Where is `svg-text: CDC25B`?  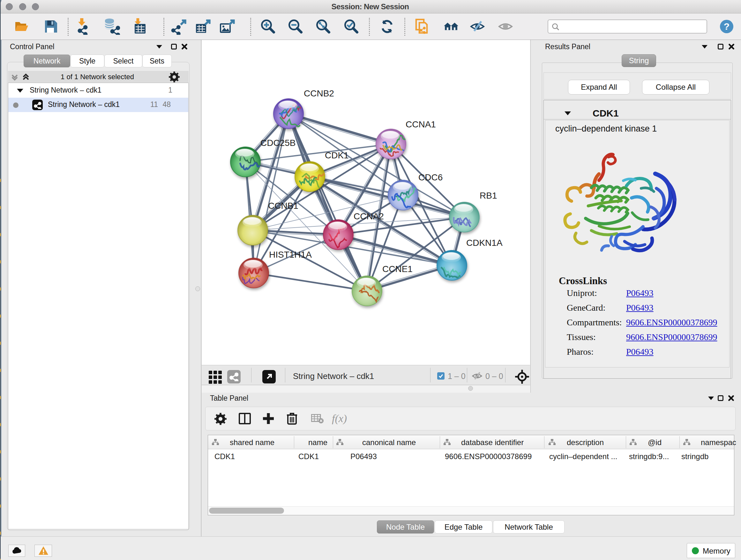
svg-text: CDC25B is located at coordinates (278, 143).